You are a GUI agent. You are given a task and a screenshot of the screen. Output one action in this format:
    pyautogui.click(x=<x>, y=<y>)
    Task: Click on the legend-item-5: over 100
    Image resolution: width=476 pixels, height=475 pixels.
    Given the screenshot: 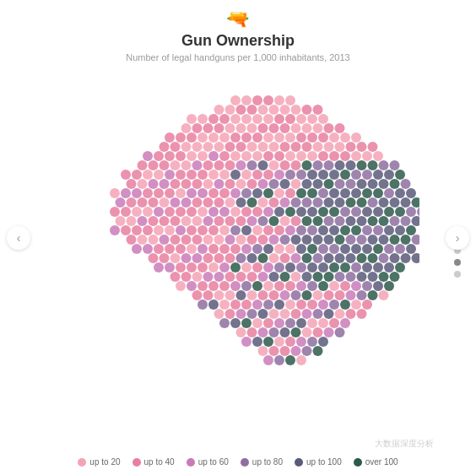 What is the action you would take?
    pyautogui.click(x=376, y=462)
    